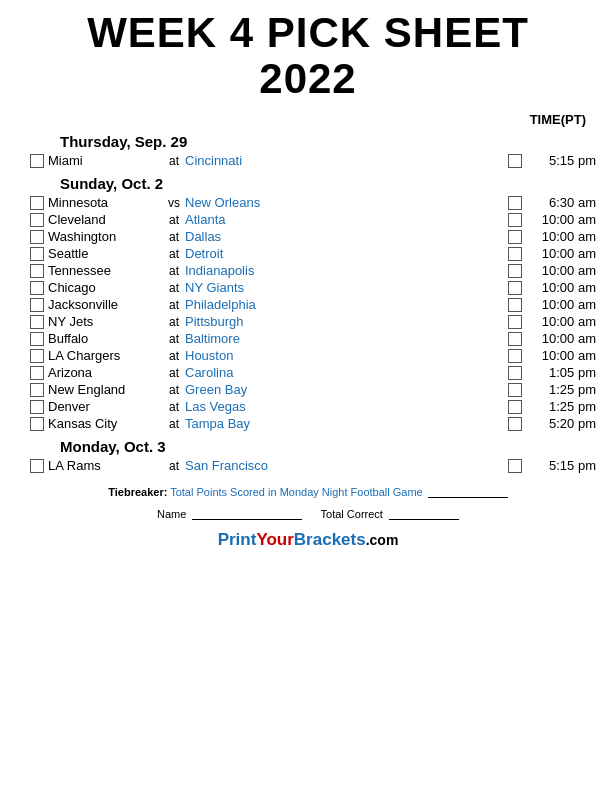  I want to click on team-home-1-1: Cleveland, so click(106, 220).